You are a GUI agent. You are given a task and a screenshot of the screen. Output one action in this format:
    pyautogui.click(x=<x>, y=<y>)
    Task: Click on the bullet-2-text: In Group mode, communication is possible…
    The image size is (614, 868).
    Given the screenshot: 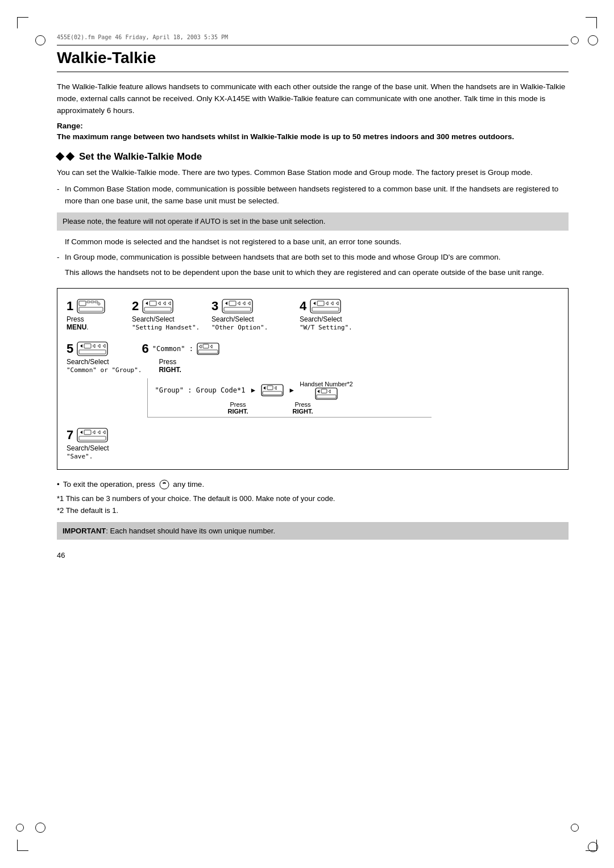 What is the action you would take?
    pyautogui.click(x=283, y=257)
    